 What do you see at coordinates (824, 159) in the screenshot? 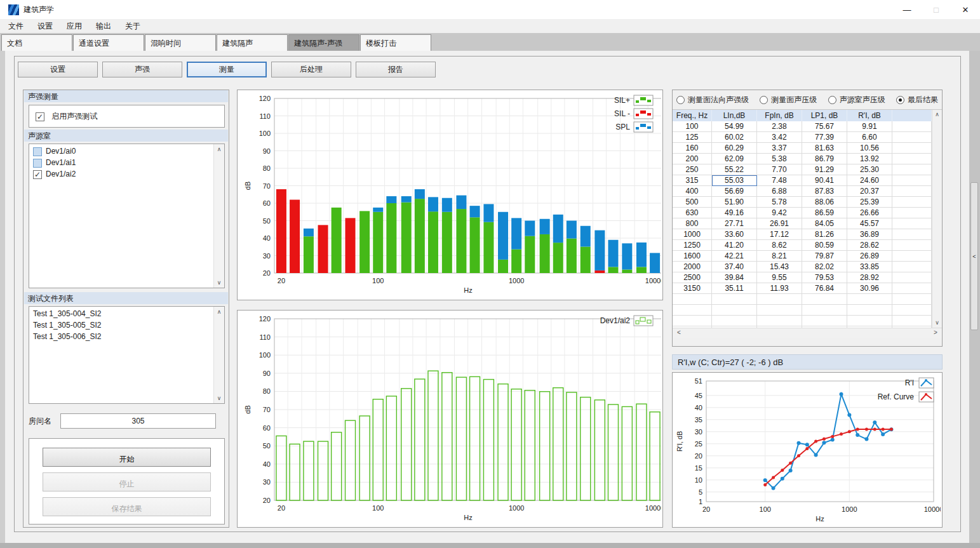
I see `table-cell: 86.79` at bounding box center [824, 159].